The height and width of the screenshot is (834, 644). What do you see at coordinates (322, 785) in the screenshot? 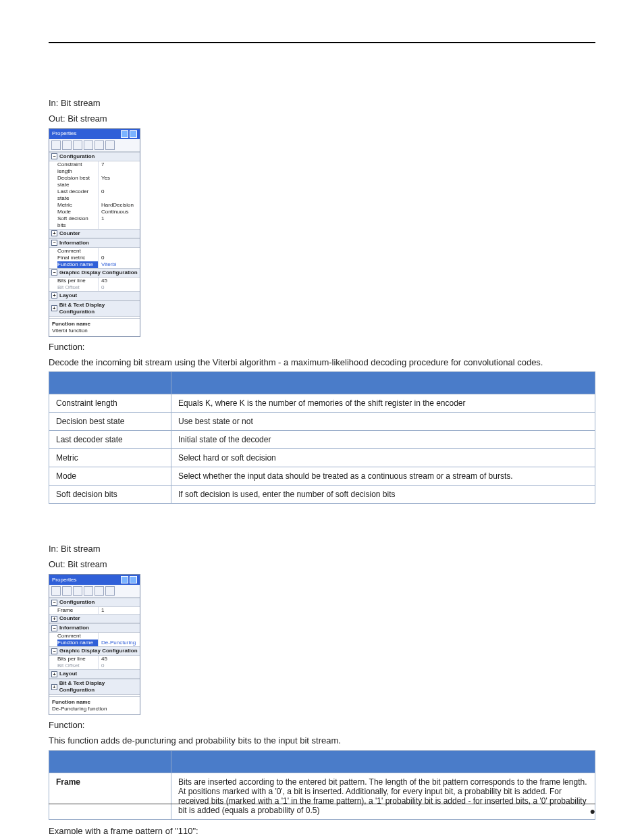
I see `parameter-table-2: FrameBits are inserted according to the …` at bounding box center [322, 785].